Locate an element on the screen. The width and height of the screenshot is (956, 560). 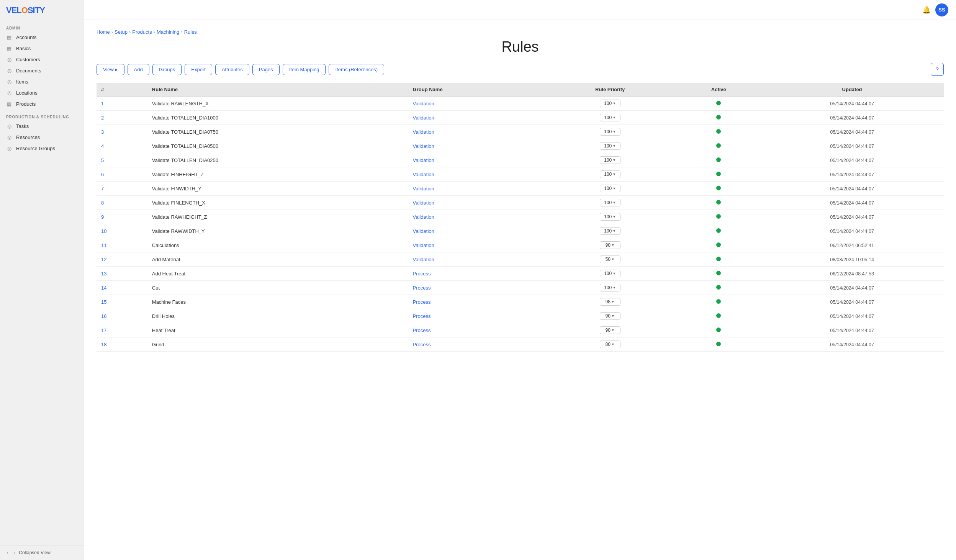
cell-active is located at coordinates (719, 231).